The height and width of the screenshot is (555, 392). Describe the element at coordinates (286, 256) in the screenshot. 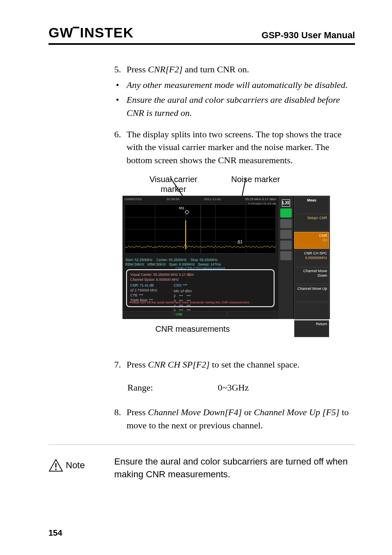

I see `icon-band` at that location.